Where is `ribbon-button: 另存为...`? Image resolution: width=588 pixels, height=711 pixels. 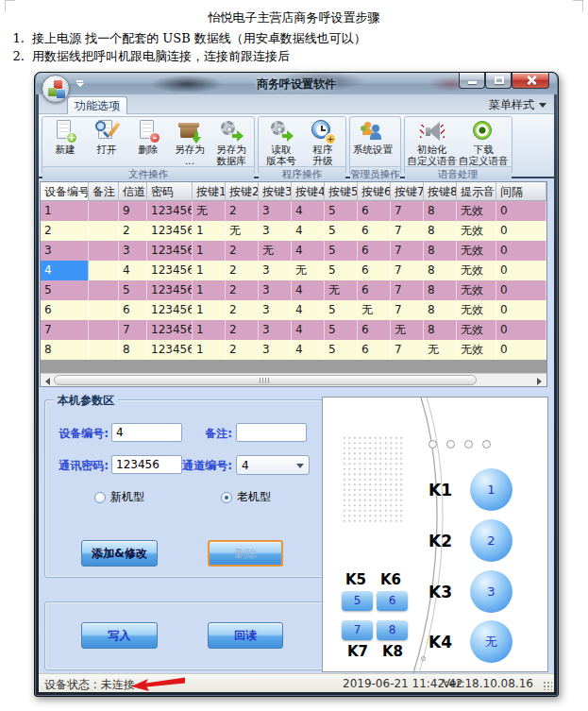 ribbon-button: 另存为... is located at coordinates (190, 142).